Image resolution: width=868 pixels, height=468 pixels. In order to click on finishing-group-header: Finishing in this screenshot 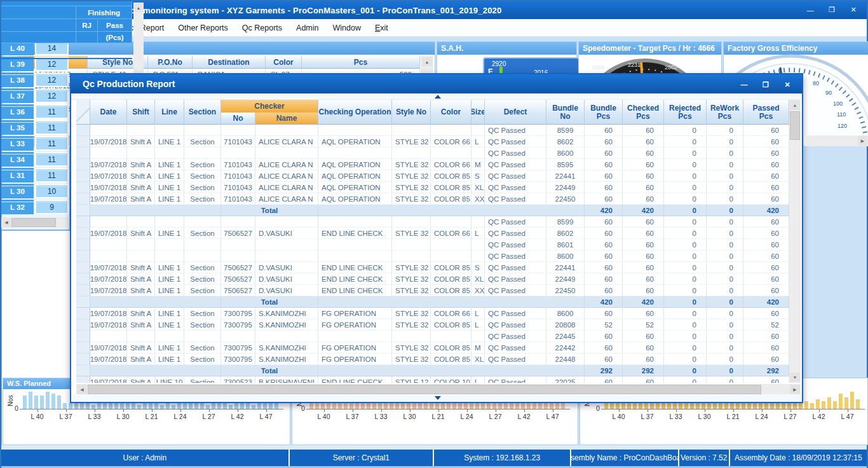, I will do `click(104, 13)`.